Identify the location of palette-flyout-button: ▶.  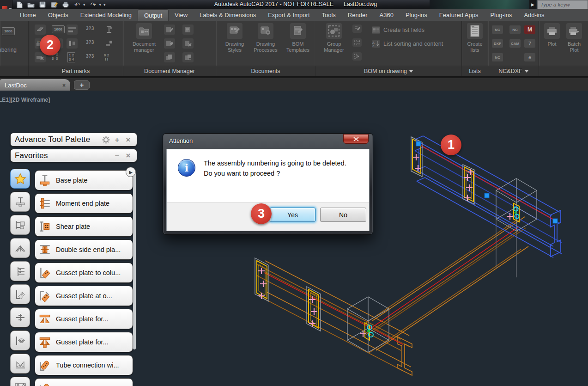
(131, 172).